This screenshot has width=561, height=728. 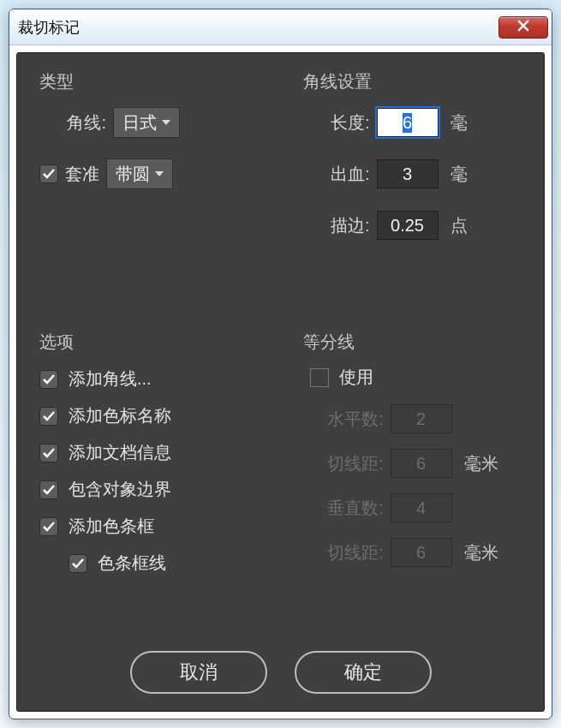 What do you see at coordinates (146, 122) in the screenshot?
I see `corner-style-select: 日式` at bounding box center [146, 122].